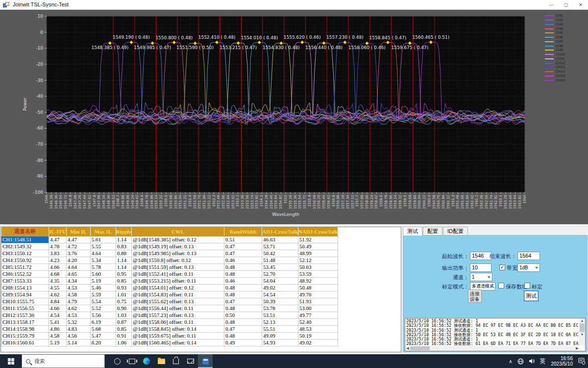 The height and width of the screenshot is (368, 588). I want to click on table-cell: CH16:1560.61, so click(25, 342).